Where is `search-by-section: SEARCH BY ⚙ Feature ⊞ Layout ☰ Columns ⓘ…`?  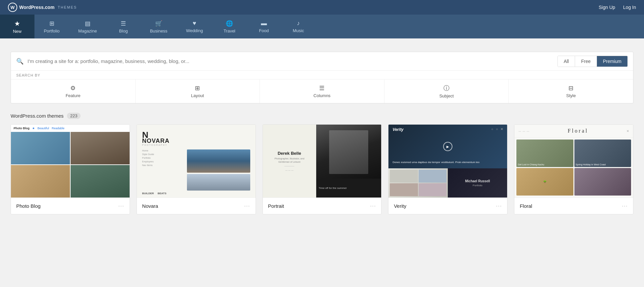 search-by-section: SEARCH BY ⚙ Feature ⊞ Layout ☰ Columns ⓘ… is located at coordinates (322, 87).